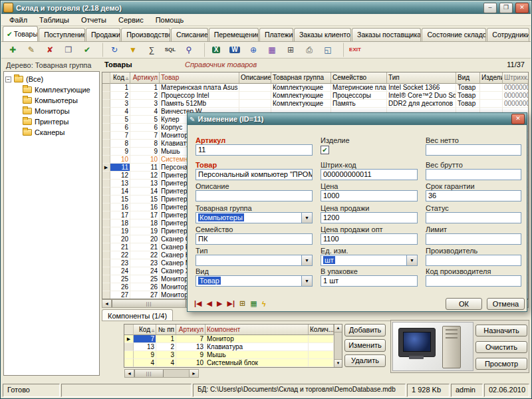 The image size is (532, 399). What do you see at coordinates (501, 347) in the screenshot?
I see `clear-image-button: Очистить` at bounding box center [501, 347].